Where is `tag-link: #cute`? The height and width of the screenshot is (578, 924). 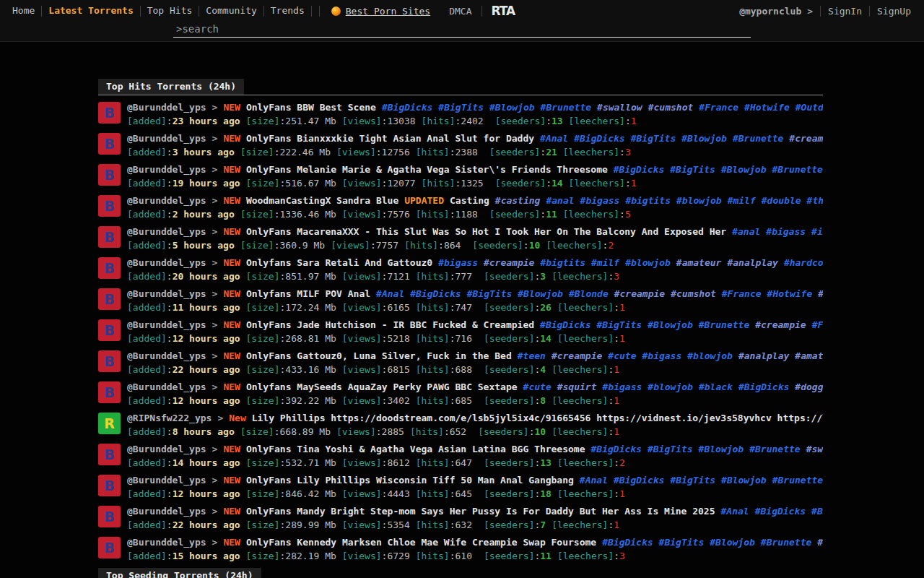 tag-link: #cute is located at coordinates (622, 355).